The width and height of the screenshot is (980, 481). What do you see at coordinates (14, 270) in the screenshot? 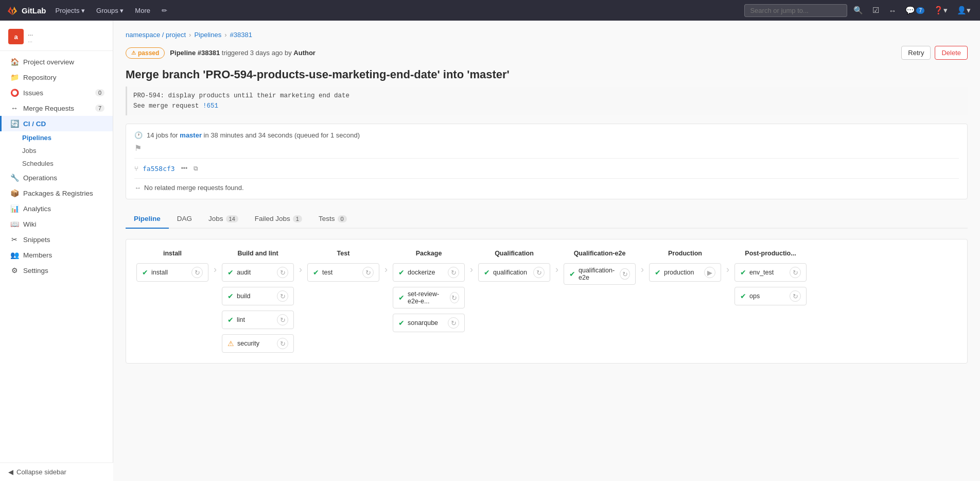
I see `settings-icon: ⚙` at bounding box center [14, 270].